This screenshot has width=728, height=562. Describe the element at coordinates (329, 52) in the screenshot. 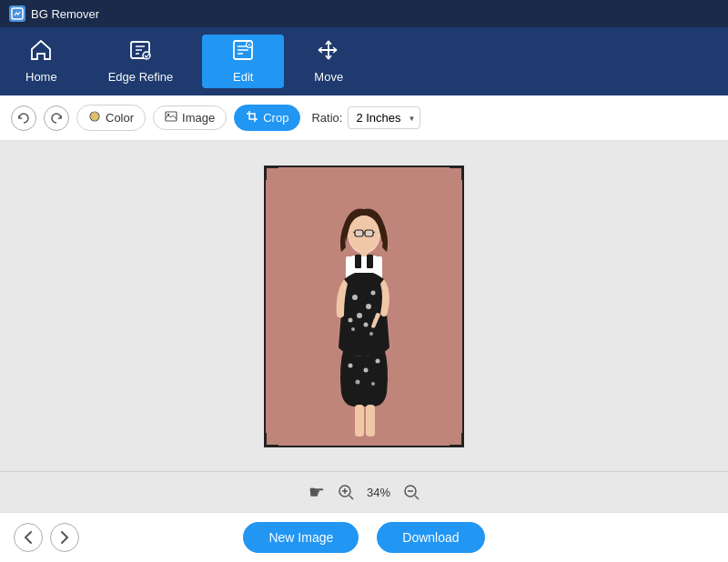

I see `move-icon` at that location.